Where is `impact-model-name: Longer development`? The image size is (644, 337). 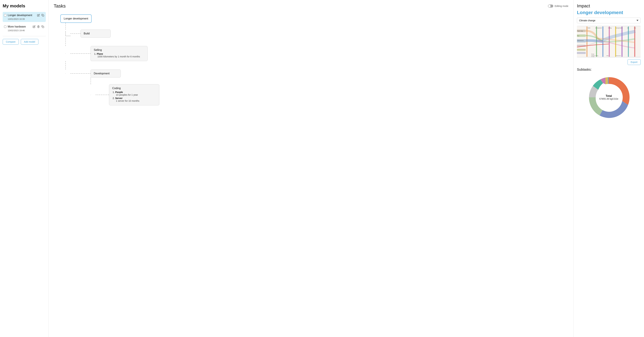 impact-model-name: Longer development is located at coordinates (609, 13).